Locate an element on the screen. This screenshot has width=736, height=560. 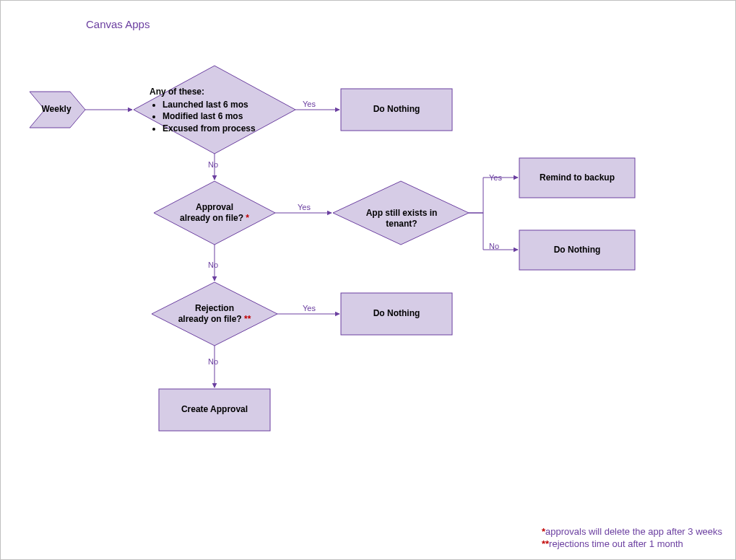
edge-label-d2-yes: Yes is located at coordinates (304, 207).